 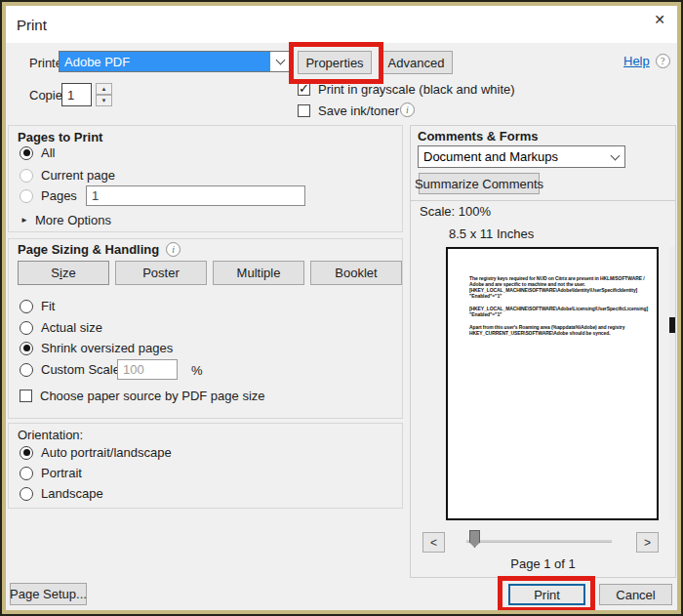 What do you see at coordinates (82, 369) in the screenshot?
I see `custom-scale-label: Custom Scale:` at bounding box center [82, 369].